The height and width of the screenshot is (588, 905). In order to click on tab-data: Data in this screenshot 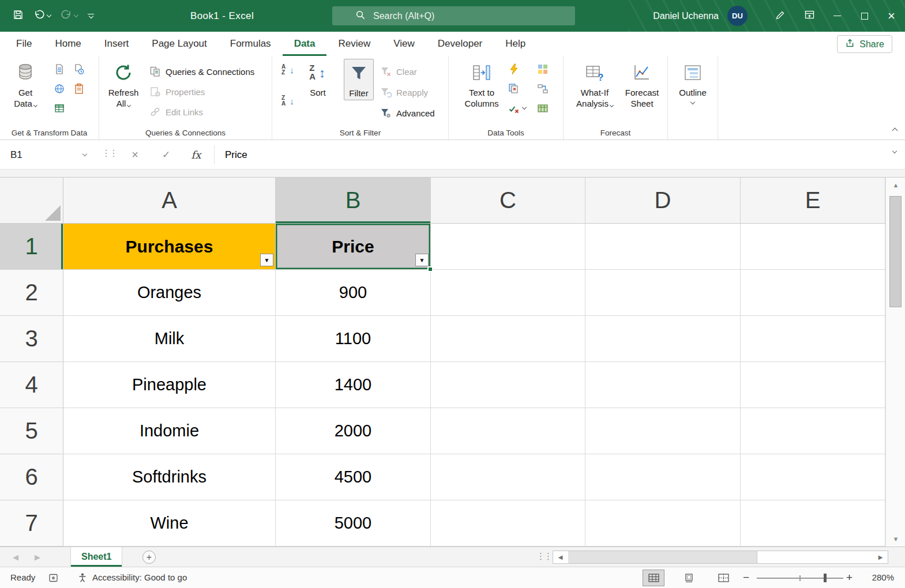, I will do `click(305, 44)`.